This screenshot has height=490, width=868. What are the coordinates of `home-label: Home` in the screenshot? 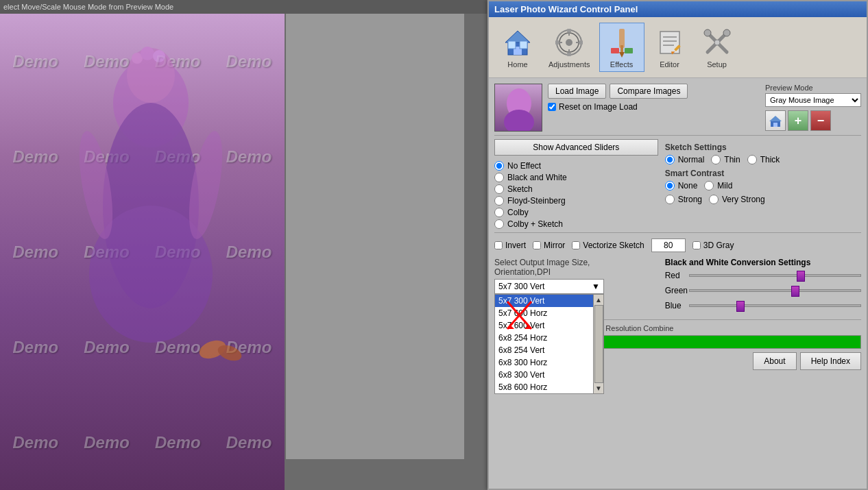 It's located at (517, 64).